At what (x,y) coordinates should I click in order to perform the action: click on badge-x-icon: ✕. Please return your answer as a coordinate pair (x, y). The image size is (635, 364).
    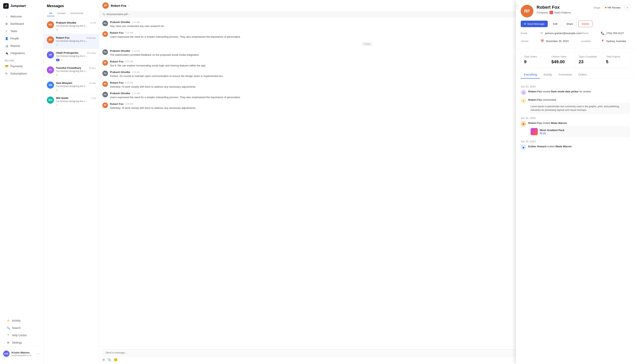
    Looking at the image, I should click on (57, 30).